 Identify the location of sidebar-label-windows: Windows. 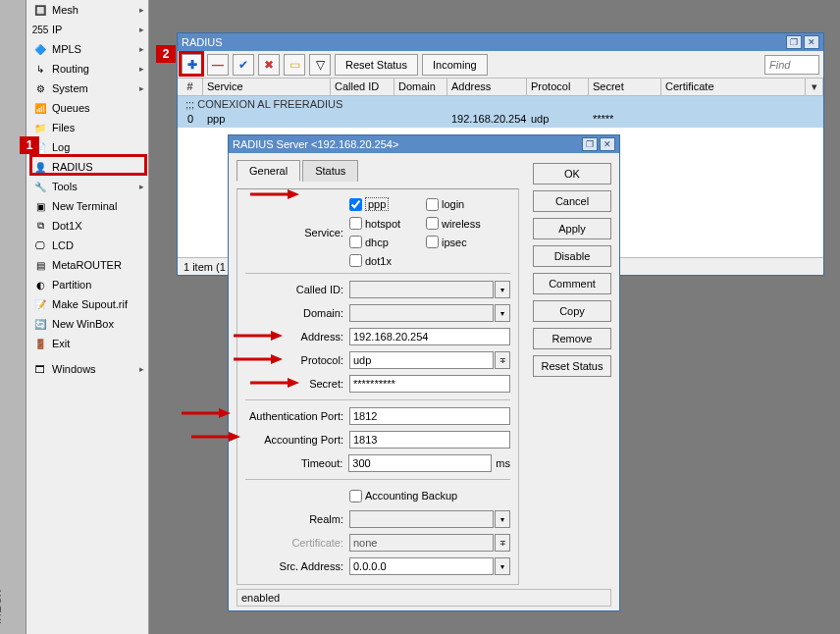
(75, 369).